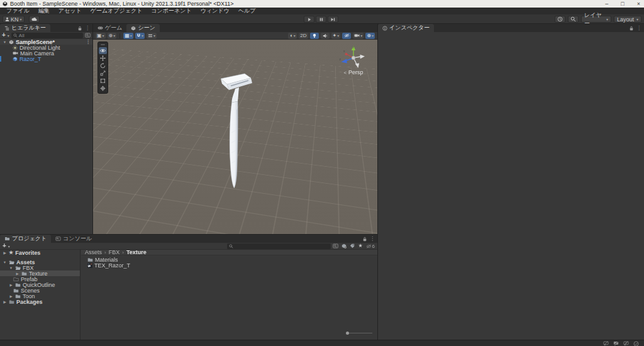  Describe the element at coordinates (358, 36) in the screenshot. I see `scene-camera-button: ▾` at that location.